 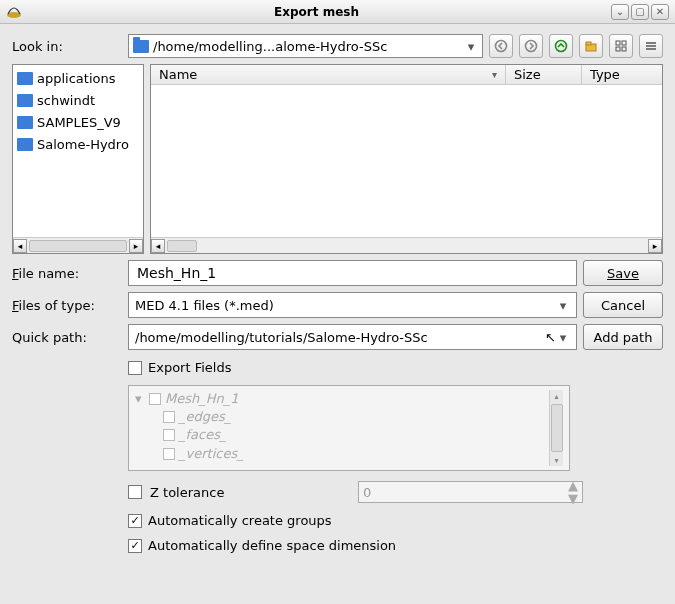 I want to click on expand-icon: ▾, so click(x=140, y=399).